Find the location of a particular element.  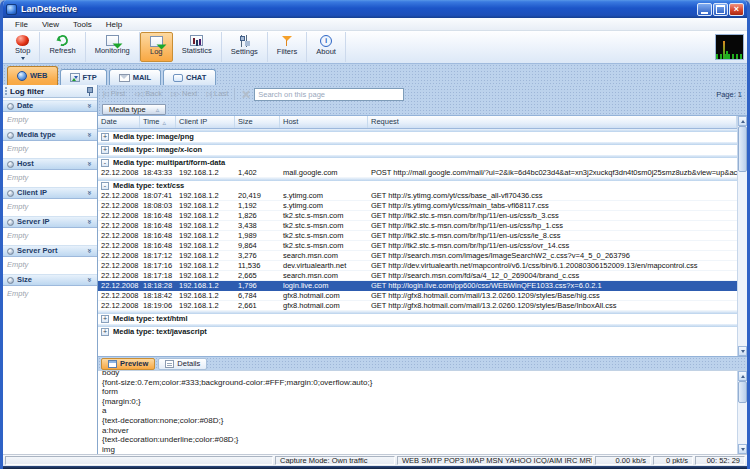

log-row: 22.12.200818:16:48192.168.1.21,826tk2.st… is located at coordinates (418, 216).